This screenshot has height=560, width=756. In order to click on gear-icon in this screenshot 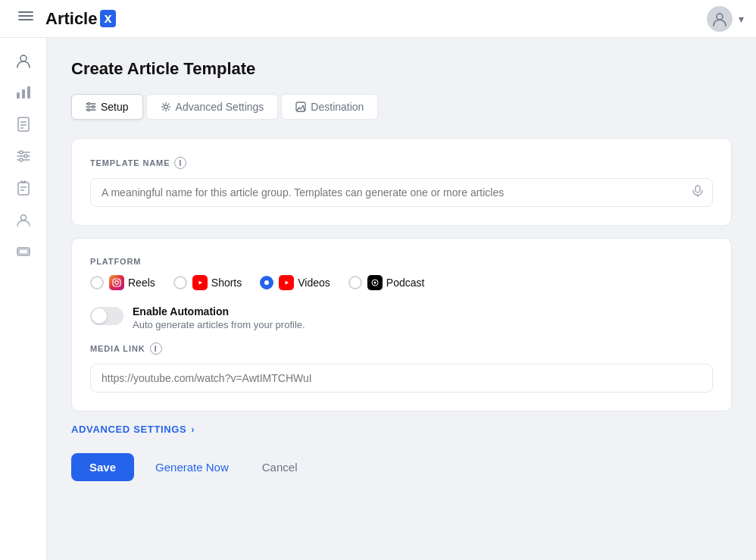, I will do `click(166, 107)`.